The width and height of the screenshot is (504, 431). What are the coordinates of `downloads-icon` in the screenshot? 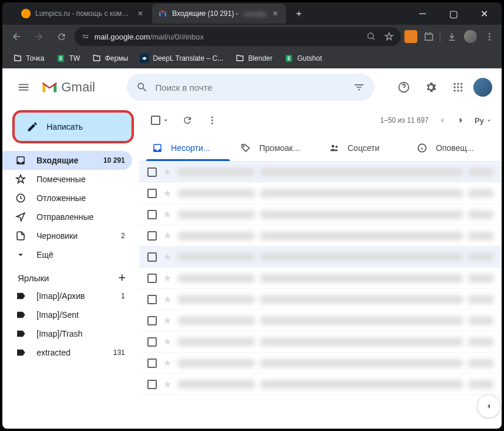 It's located at (452, 37).